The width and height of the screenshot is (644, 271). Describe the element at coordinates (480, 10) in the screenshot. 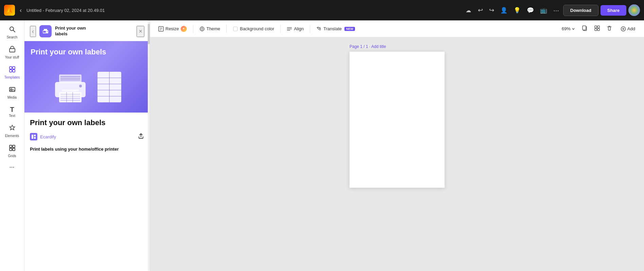

I see `undo-button: ↩` at that location.